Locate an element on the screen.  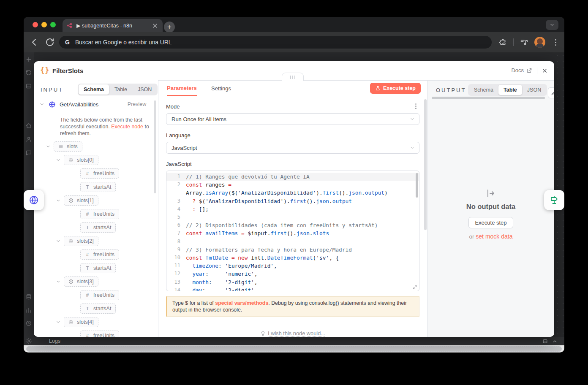
browser-menu-icon is located at coordinates (556, 42).